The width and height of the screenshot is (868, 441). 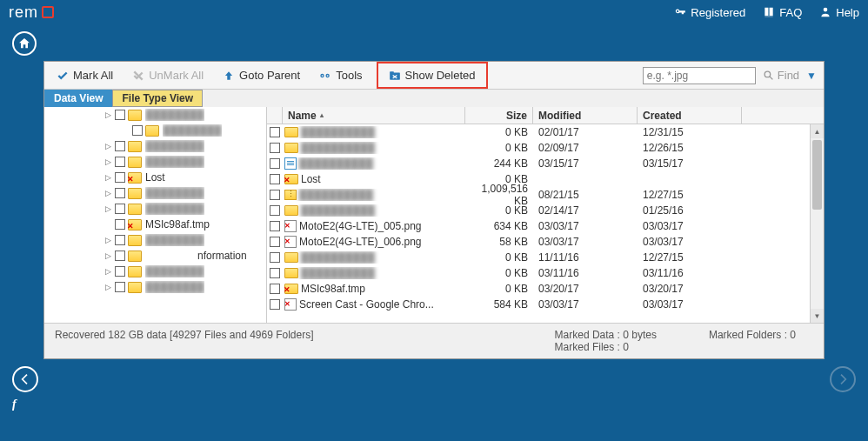 What do you see at coordinates (818, 175) in the screenshot?
I see `scroll-thumb` at bounding box center [818, 175].